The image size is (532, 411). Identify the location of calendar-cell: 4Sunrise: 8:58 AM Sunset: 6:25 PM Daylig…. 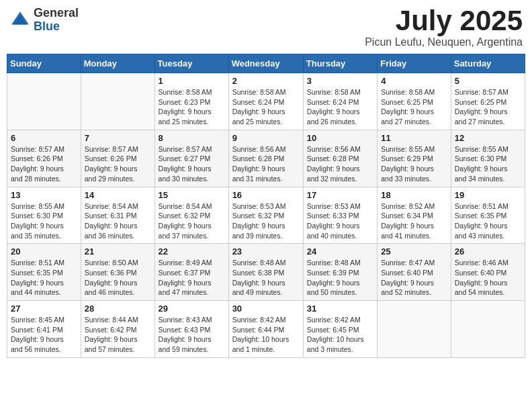
(414, 102).